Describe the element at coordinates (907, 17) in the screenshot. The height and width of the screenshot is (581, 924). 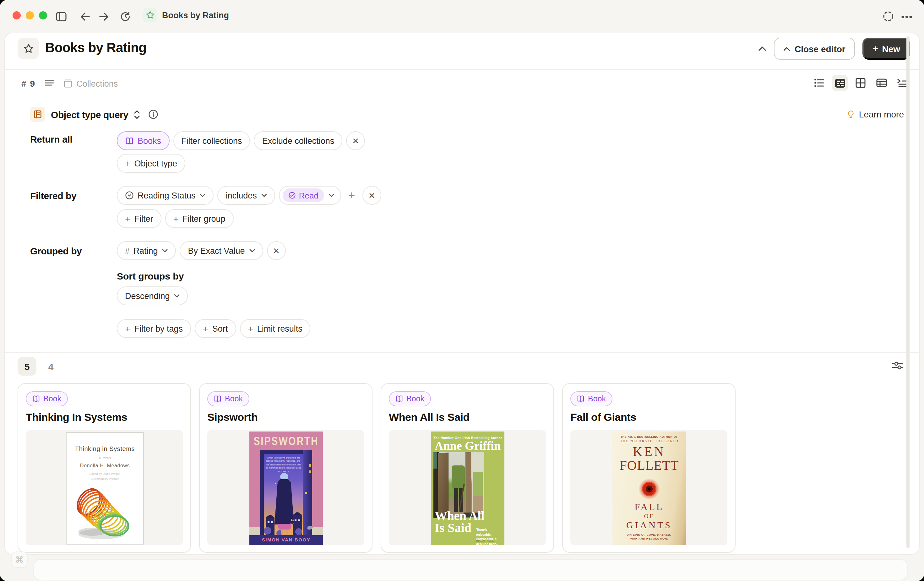
I see `more-menu-icon: •••` at that location.